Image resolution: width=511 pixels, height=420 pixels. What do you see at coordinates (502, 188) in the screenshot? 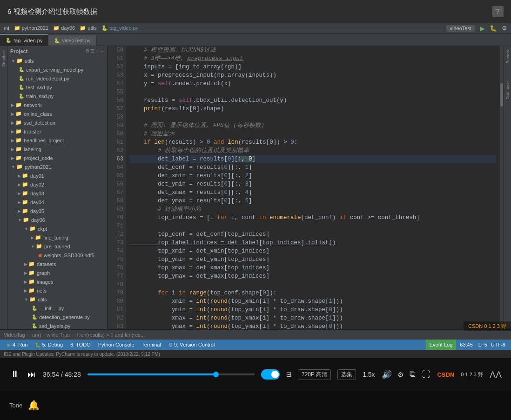
I see `vertical-scrollbar` at bounding box center [502, 188].